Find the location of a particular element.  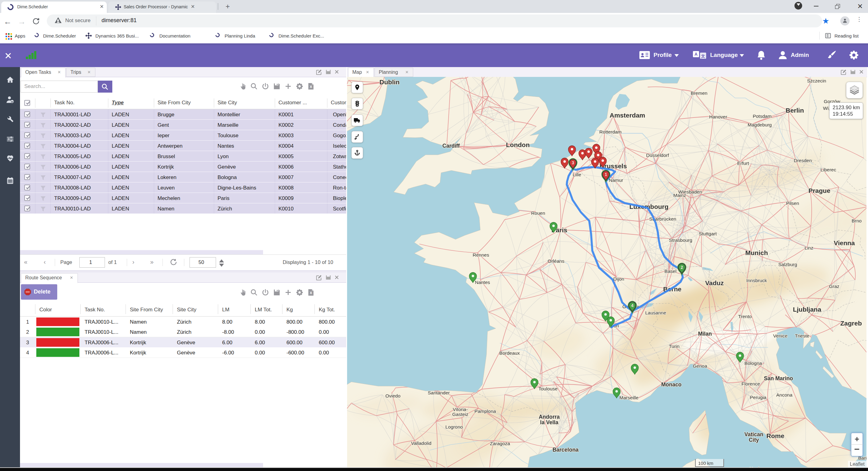

svg-text: Bordeaux is located at coordinates (509, 353).